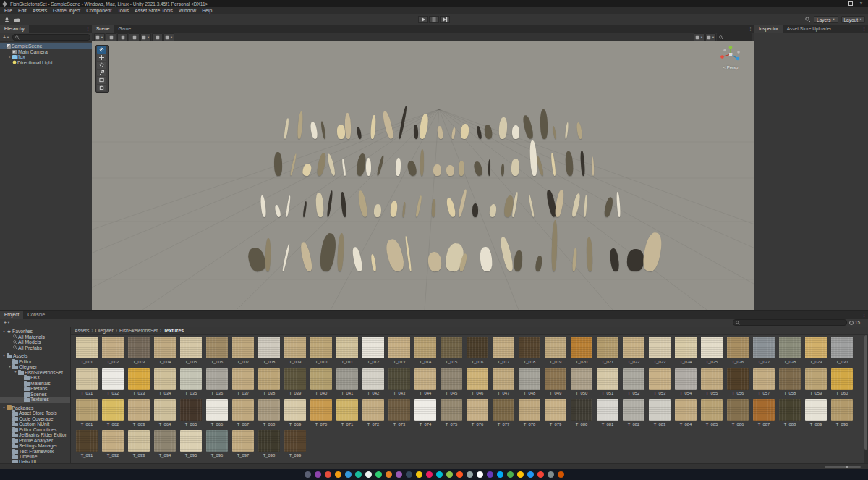 The height and width of the screenshot is (480, 868). What do you see at coordinates (187, 10) in the screenshot?
I see `menu-window: Window` at bounding box center [187, 10].